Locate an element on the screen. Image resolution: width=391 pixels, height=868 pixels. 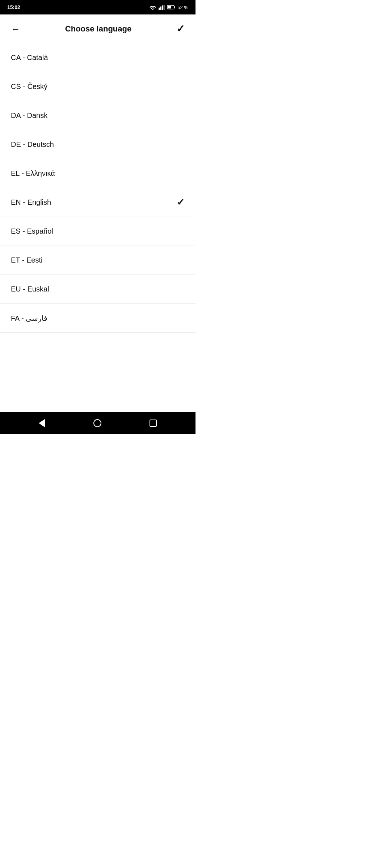
language-item: EL - Ελληνικά is located at coordinates (98, 174).